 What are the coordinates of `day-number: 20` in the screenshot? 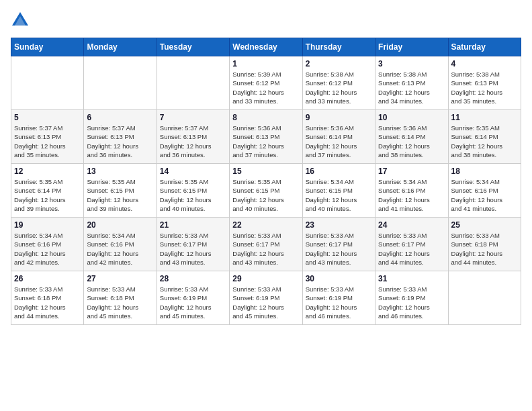 It's located at (120, 225).